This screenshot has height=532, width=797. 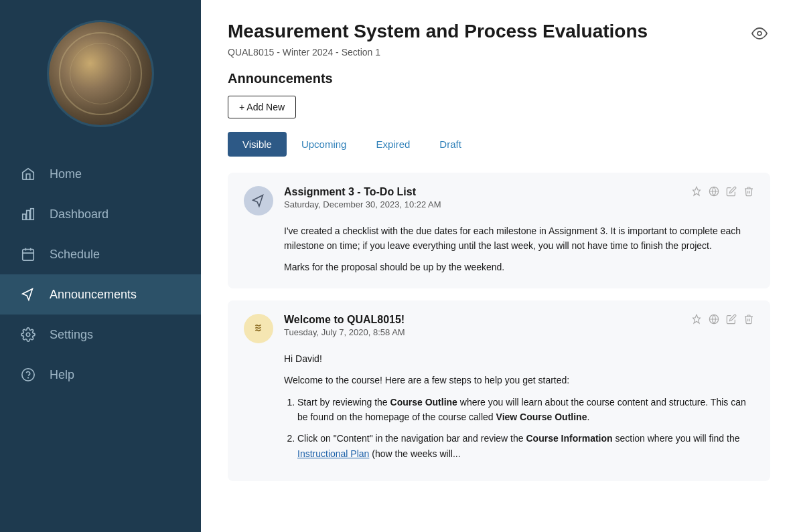 I want to click on sidebar-item-dashboard: Dashboard, so click(x=100, y=214).